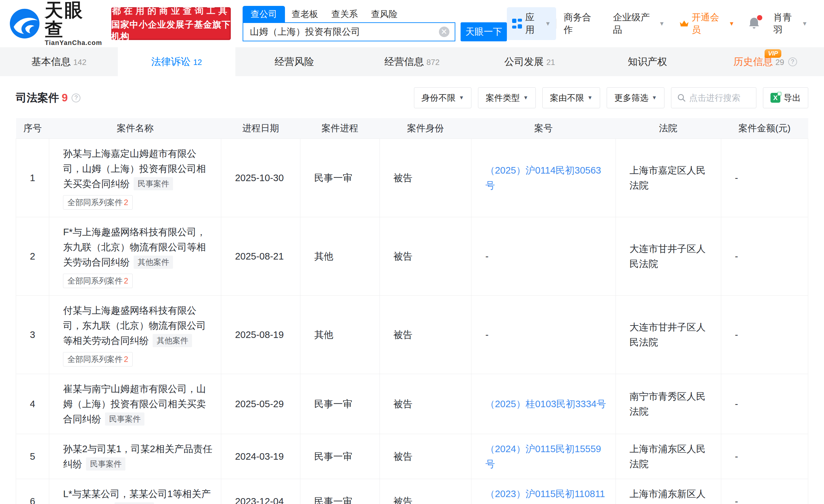  I want to click on tab-legal-litigation: 法律诉讼12, so click(177, 61).